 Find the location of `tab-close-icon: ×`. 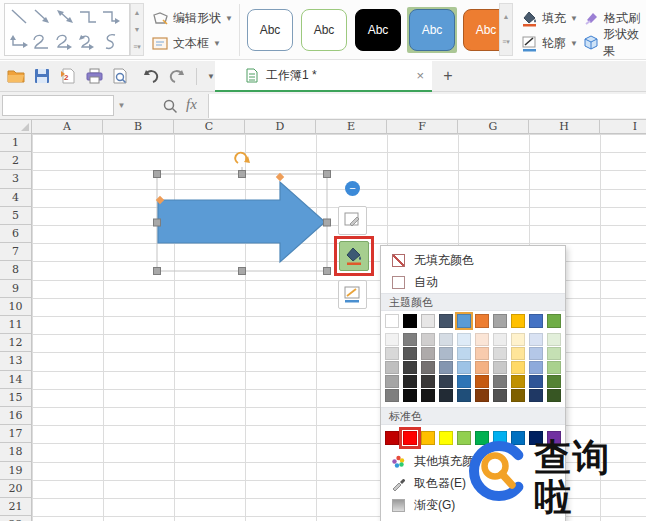

tab-close-icon: × is located at coordinates (420, 76).